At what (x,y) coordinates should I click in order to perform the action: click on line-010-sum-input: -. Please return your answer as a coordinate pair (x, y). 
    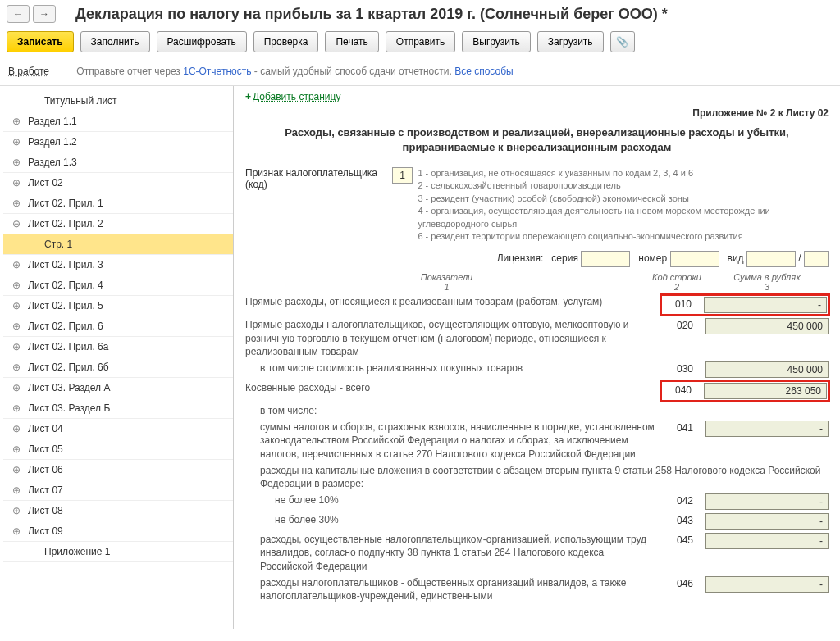
    Looking at the image, I should click on (765, 305).